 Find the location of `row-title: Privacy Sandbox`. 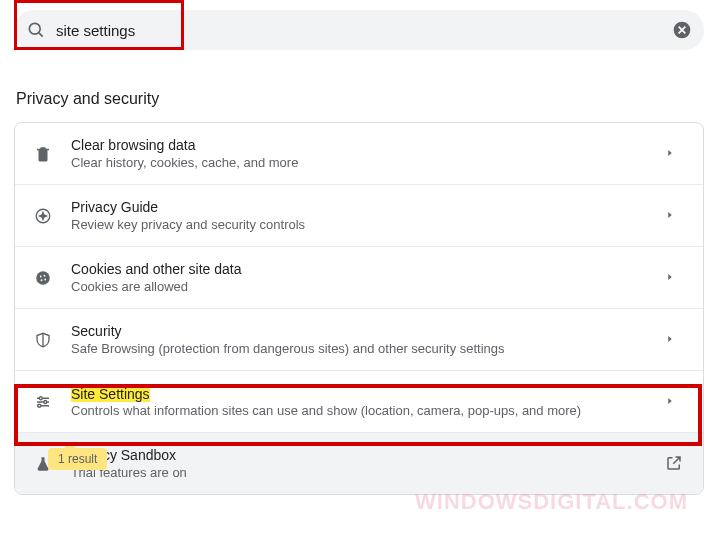

row-title: Privacy Sandbox is located at coordinates (368, 455).